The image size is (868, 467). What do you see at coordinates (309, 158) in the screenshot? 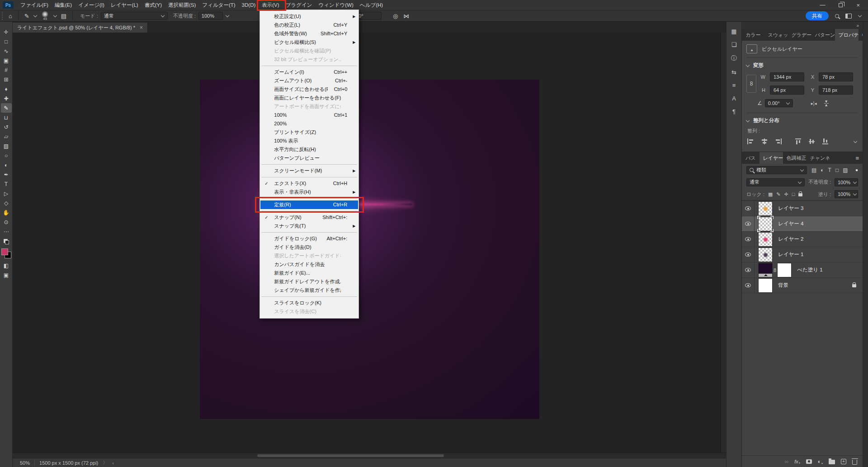
I see `view-menu-item: パターンプレビュー` at bounding box center [309, 158].